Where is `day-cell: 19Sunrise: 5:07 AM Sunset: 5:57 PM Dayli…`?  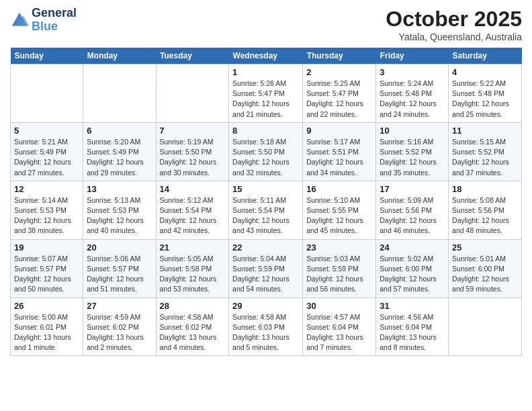
day-cell: 19Sunrise: 5:07 AM Sunset: 5:57 PM Dayli… is located at coordinates (47, 269).